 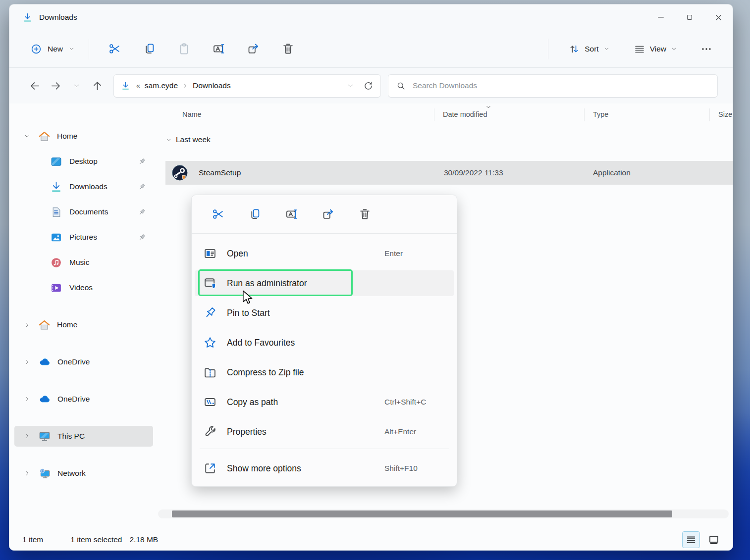 What do you see at coordinates (138, 86) in the screenshot?
I see `breadcrumb-overflow: «` at bounding box center [138, 86].